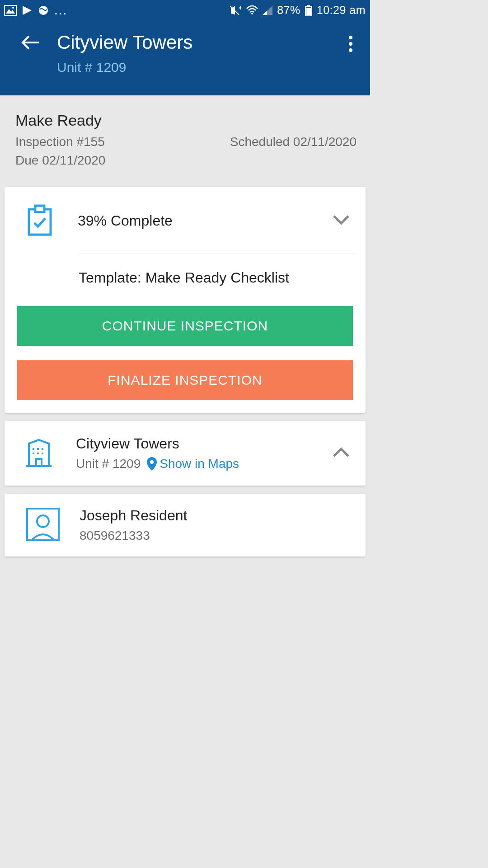 This screenshot has width=488, height=868. I want to click on inspection-header: Make Ready Inspection #155 Due 02/11/202…, so click(185, 141).